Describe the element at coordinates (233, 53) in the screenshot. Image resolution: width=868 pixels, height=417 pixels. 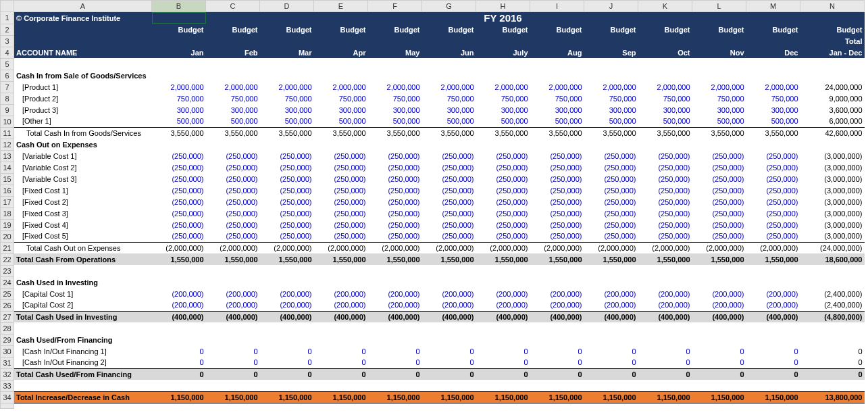
I see `month-header: Feb` at that location.